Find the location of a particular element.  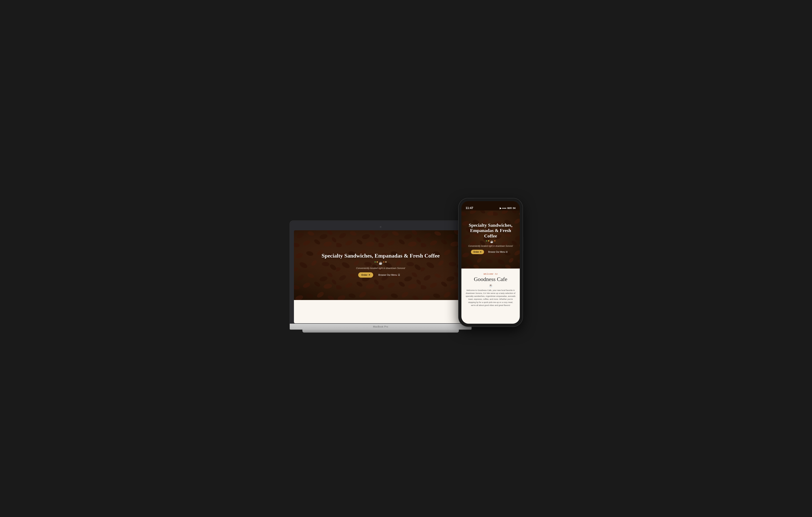

macbook-camera-bar is located at coordinates (381, 227).